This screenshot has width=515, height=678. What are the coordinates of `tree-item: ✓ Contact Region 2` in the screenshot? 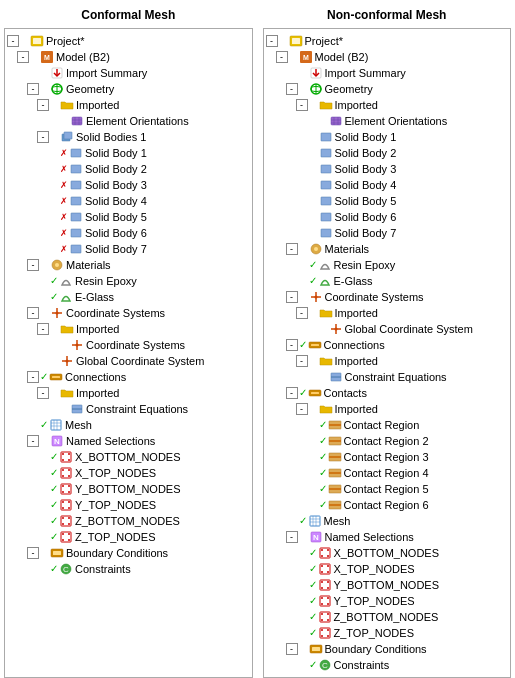 It's located at (388, 441).